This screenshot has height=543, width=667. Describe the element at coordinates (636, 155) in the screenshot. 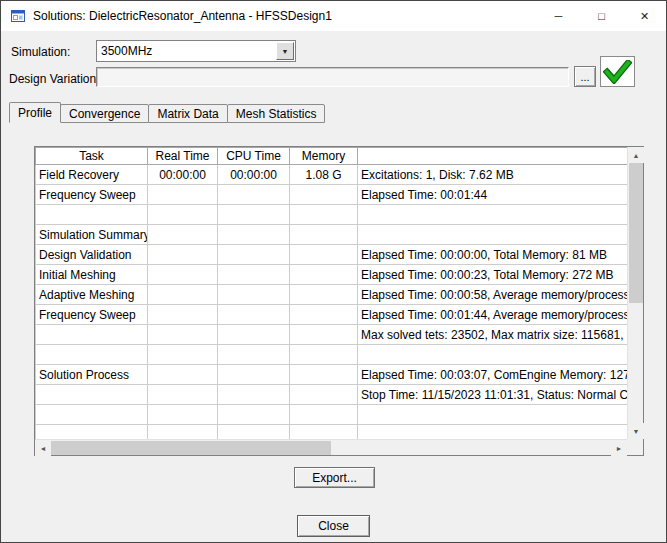

I see `scroll-up-icon: ▲` at that location.